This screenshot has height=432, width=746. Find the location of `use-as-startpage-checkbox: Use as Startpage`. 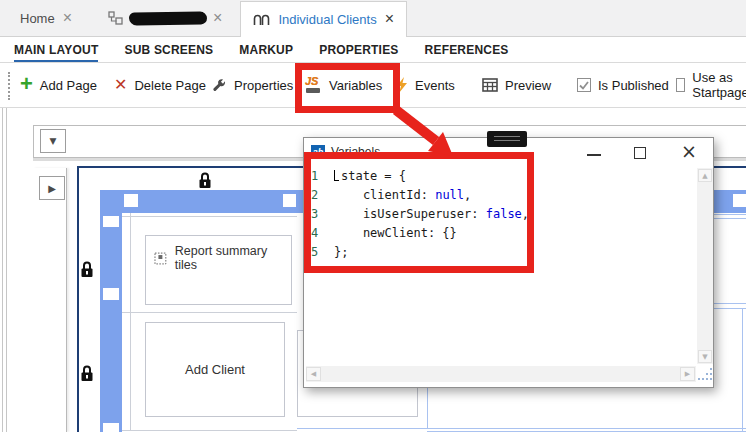

use-as-startpage-checkbox: Use as Startpage is located at coordinates (711, 85).